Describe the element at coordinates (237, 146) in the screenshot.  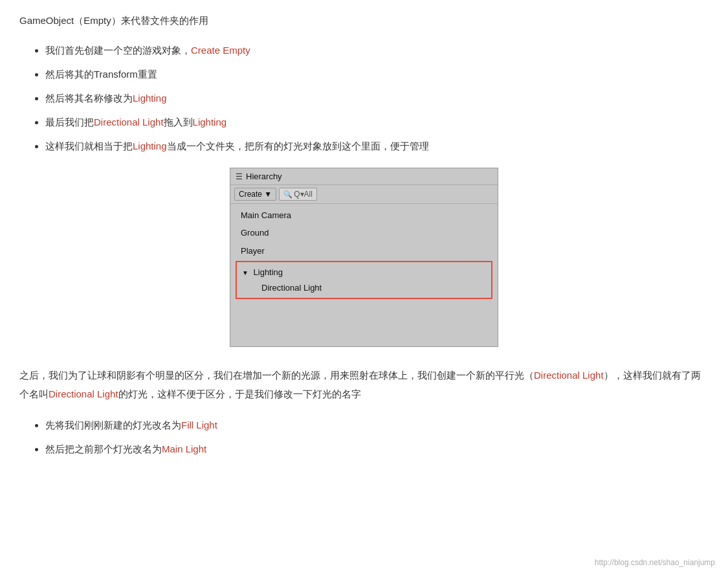
I see `list-item-text: 这样我们就相当于把Lighting当成一个文件夹，把所有的灯光对象放到这个里面，…` at that location.